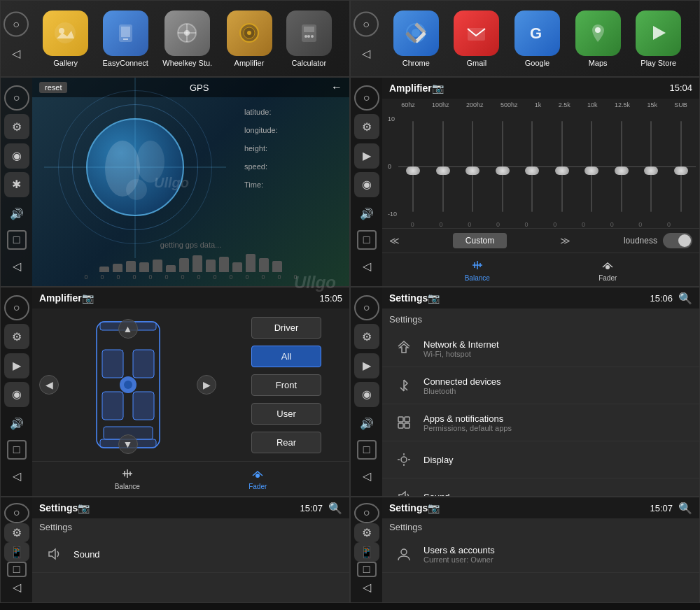 The height and width of the screenshot is (610, 700). What do you see at coordinates (477, 270) in the screenshot?
I see `eq-balance-btn: Balance` at bounding box center [477, 270].